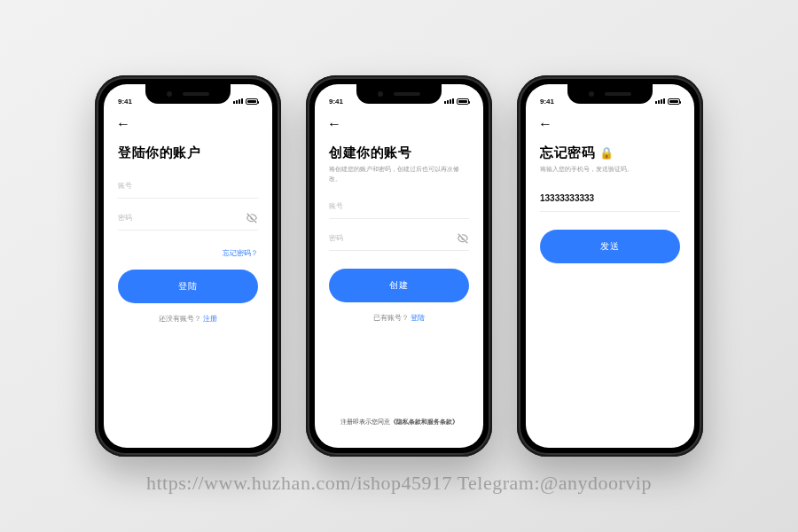  I want to click on has-account-label: 已有账号？, so click(391, 317).